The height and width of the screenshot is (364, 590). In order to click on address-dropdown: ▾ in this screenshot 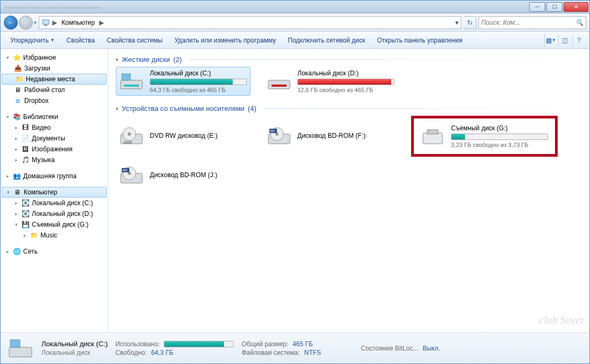, I will do `click(457, 23)`.